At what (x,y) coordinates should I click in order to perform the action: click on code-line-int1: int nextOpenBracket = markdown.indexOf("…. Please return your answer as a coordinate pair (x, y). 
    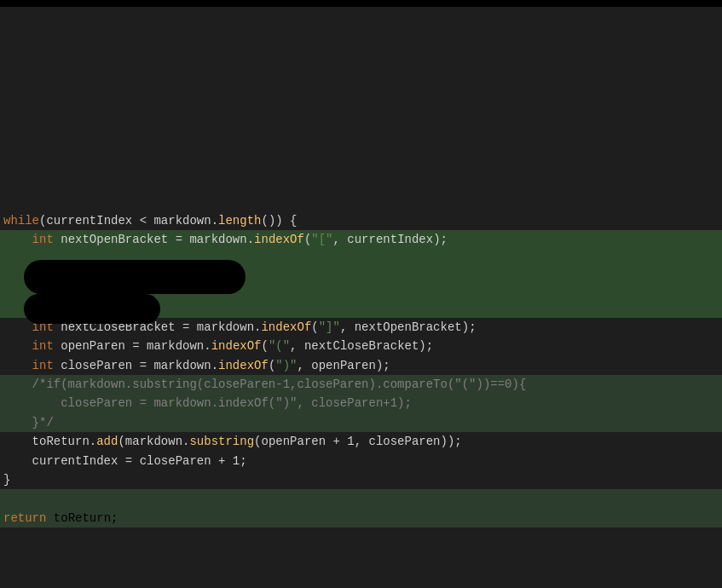
    Looking at the image, I should click on (361, 239).